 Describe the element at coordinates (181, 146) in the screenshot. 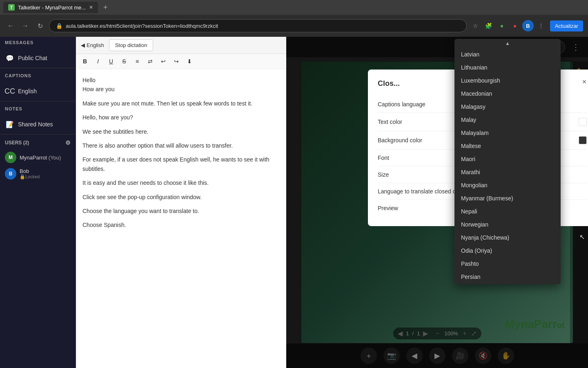

I see `content-p5: There is also another option that will a…` at that location.